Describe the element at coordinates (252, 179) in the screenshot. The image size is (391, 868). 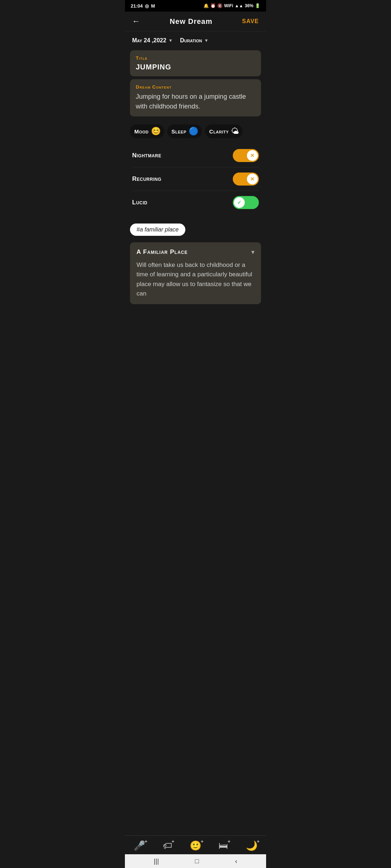
I see `recurring-knob: ✕` at that location.